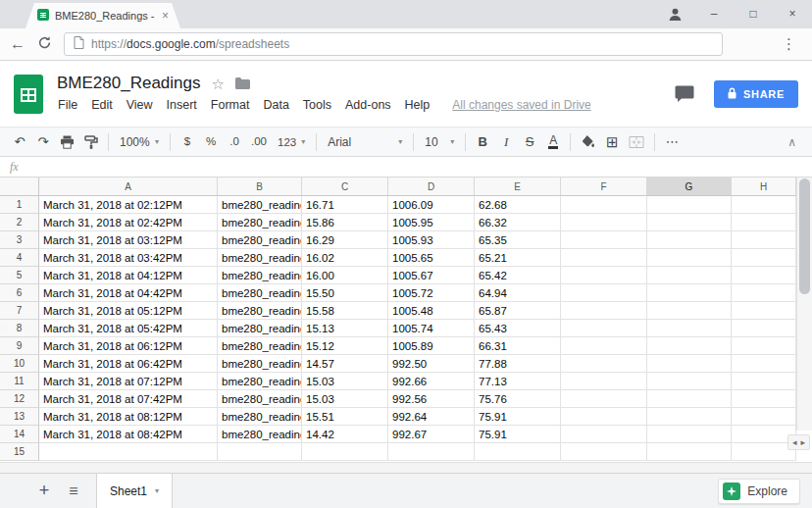  Describe the element at coordinates (431, 240) in the screenshot. I see `cell-D3: 1005.93` at that location.